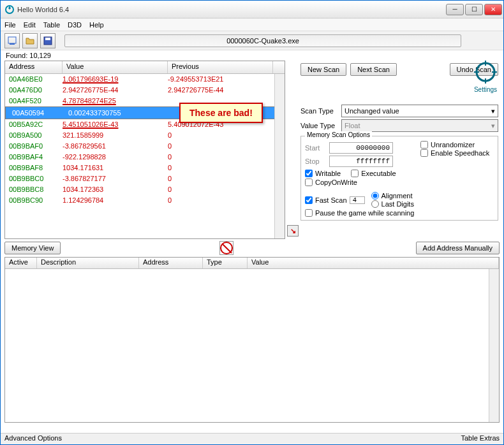  What do you see at coordinates (21, 263) in the screenshot?
I see `col-active: Active` at bounding box center [21, 263].